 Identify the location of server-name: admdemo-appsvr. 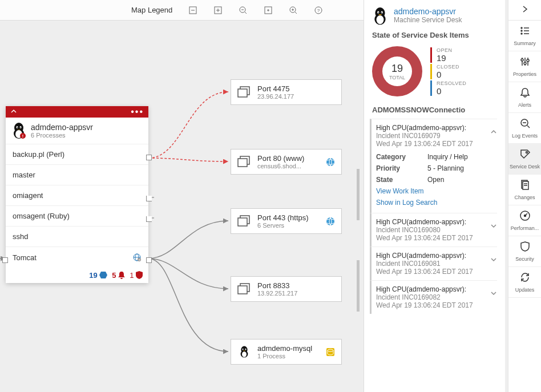
(62, 127).